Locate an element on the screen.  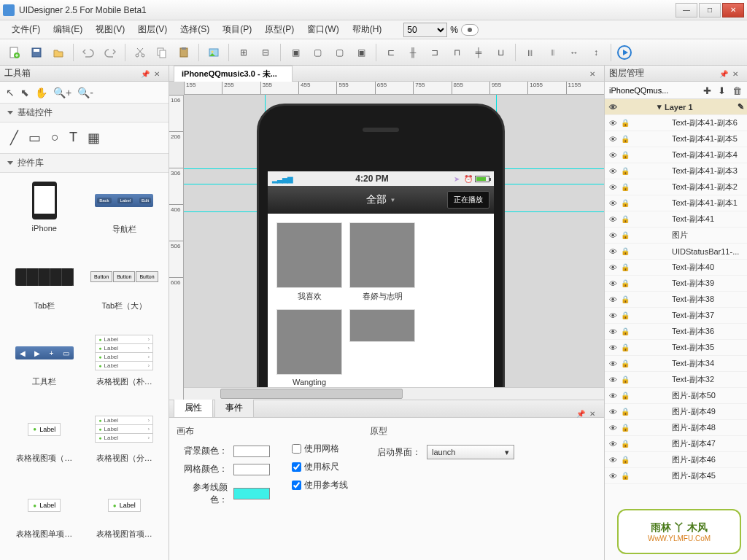
panel-close-icon: ✕ is located at coordinates (158, 74).